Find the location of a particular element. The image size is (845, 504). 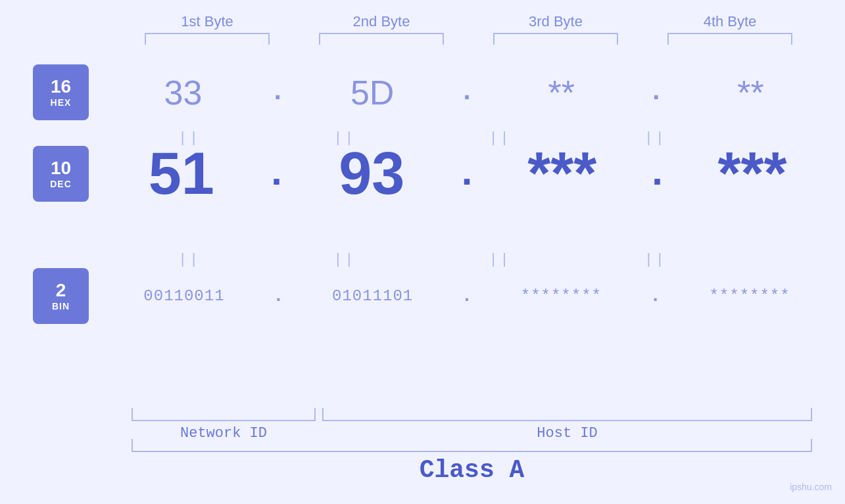

hex-byte-2: 5D is located at coordinates (372, 93).